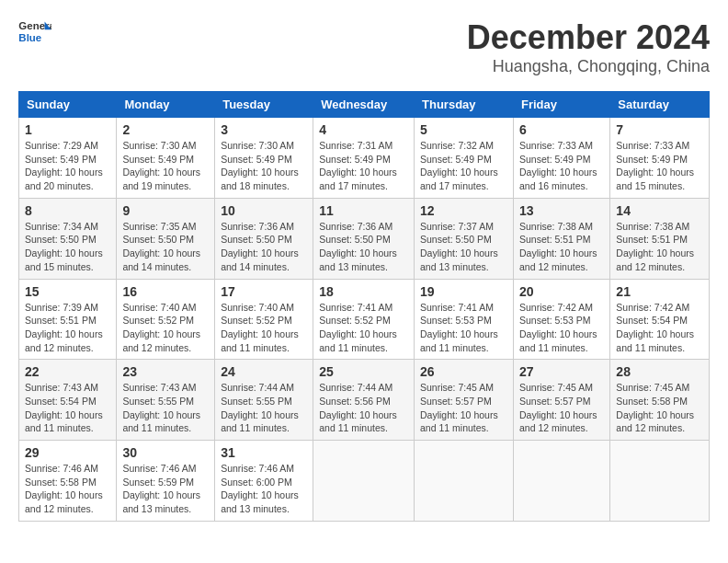 This screenshot has width=728, height=563. I want to click on table-row: 10Sunrise: 7:36 AM Sunset: 5:50 PM Dayli…, so click(265, 238).